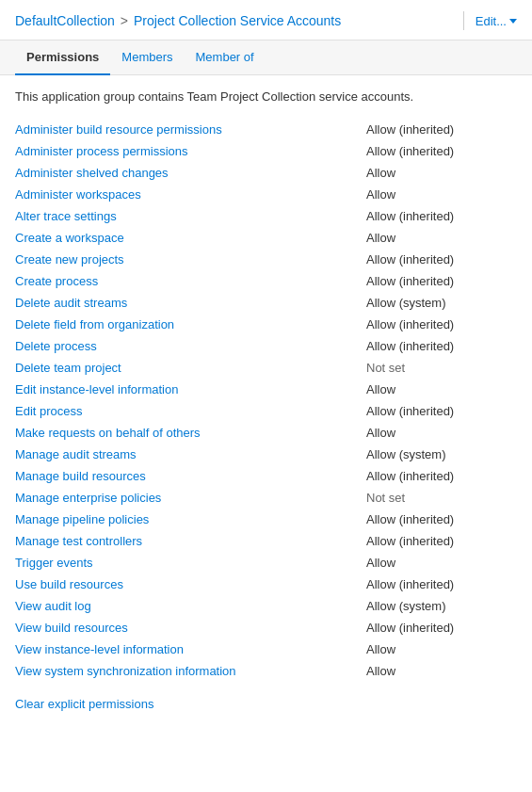  Describe the element at coordinates (190, 173) in the screenshot. I see `permission-name: Administer shelved changes` at that location.